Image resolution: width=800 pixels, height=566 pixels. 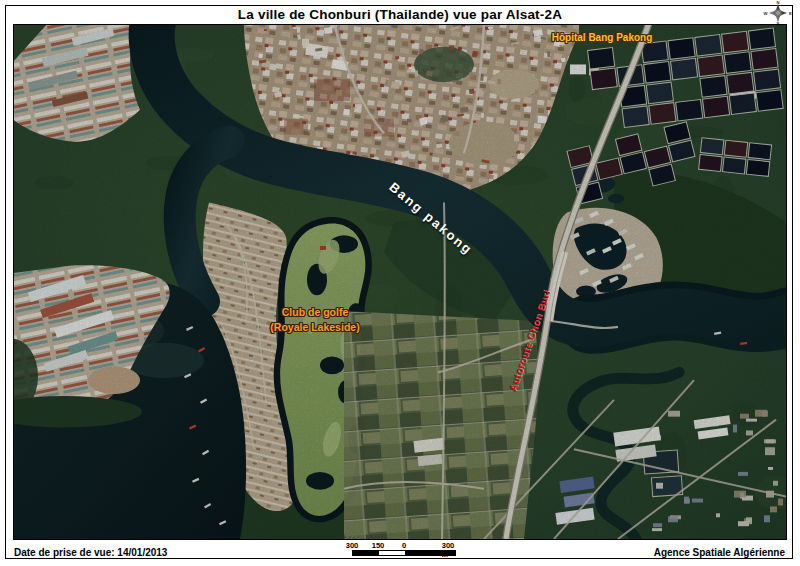 I want to click on compass-rose-icon: N E S W, so click(x=778, y=13).